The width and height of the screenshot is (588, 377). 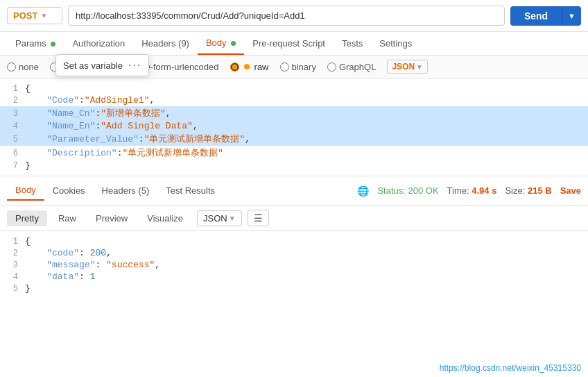 I want to click on method-select: POST ▼, so click(x=35, y=15).